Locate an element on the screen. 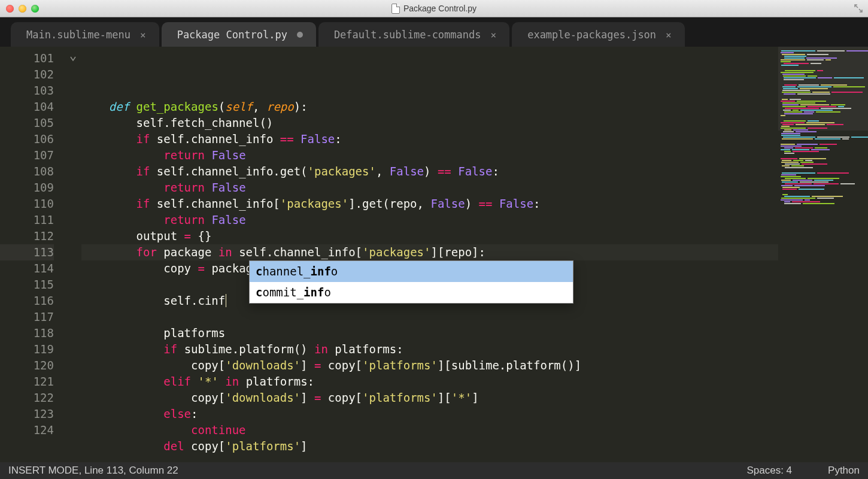  autocomplete-popup: channel_infocommit_info is located at coordinates (411, 282).